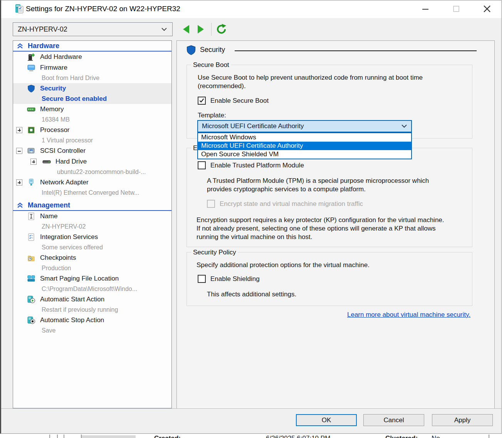 The image size is (504, 438). I want to click on item-label: Integration Services, so click(55, 237).